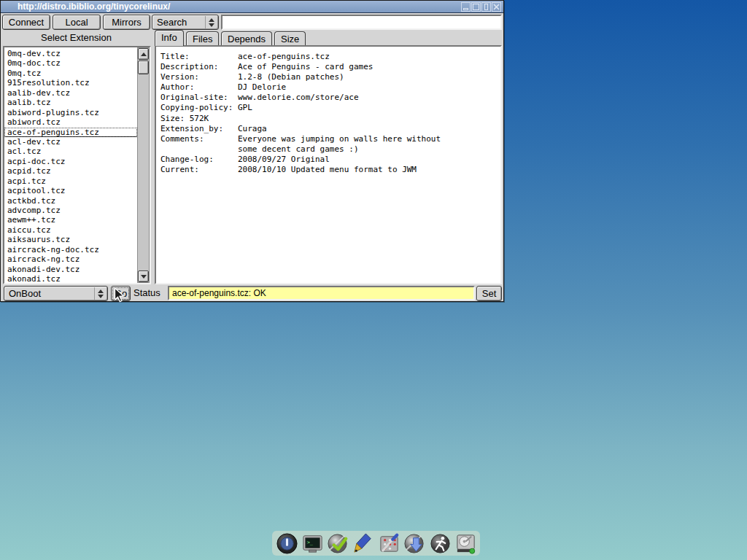 This screenshot has height=560, width=747. What do you see at coordinates (465, 7) in the screenshot?
I see `minimize-button` at bounding box center [465, 7].